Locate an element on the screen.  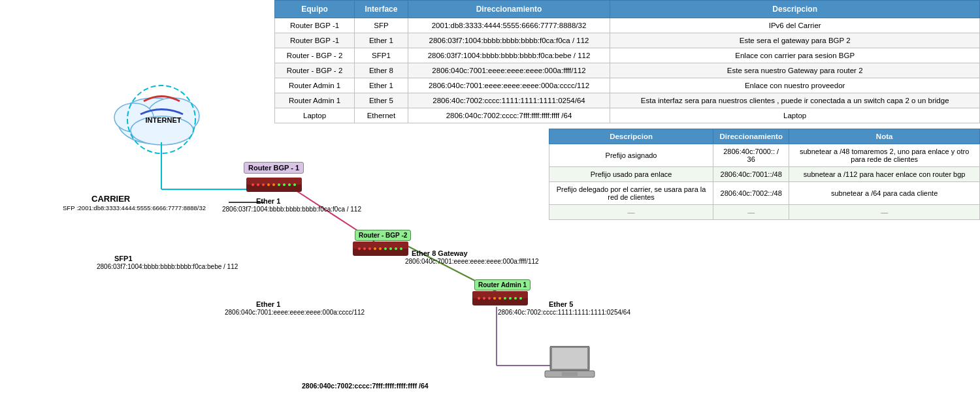
main-table-row: LaptopEthernet2806:040c:7002:cccc:7fff:f… is located at coordinates (627, 116).